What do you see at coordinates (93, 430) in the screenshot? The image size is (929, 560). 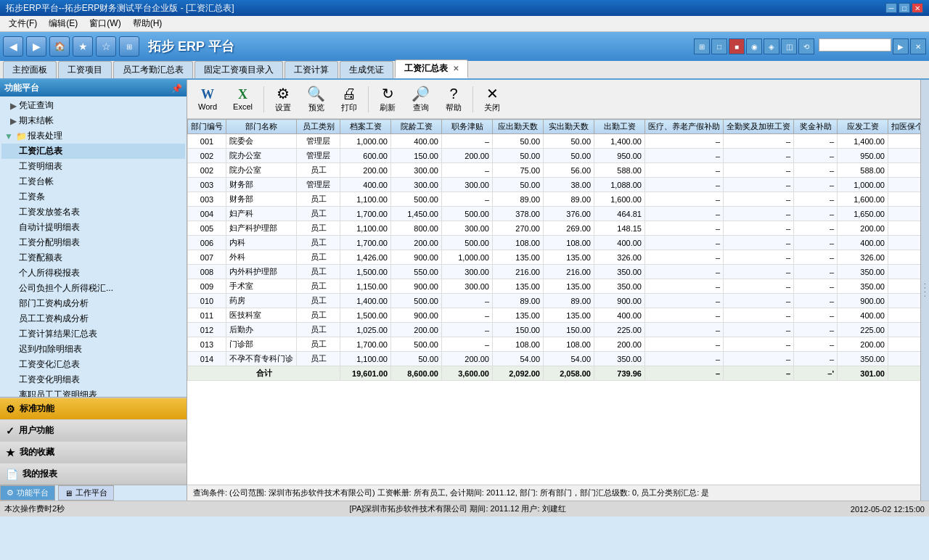 I see `sidebar-section-user: ✓ 用户功能` at bounding box center [93, 430].